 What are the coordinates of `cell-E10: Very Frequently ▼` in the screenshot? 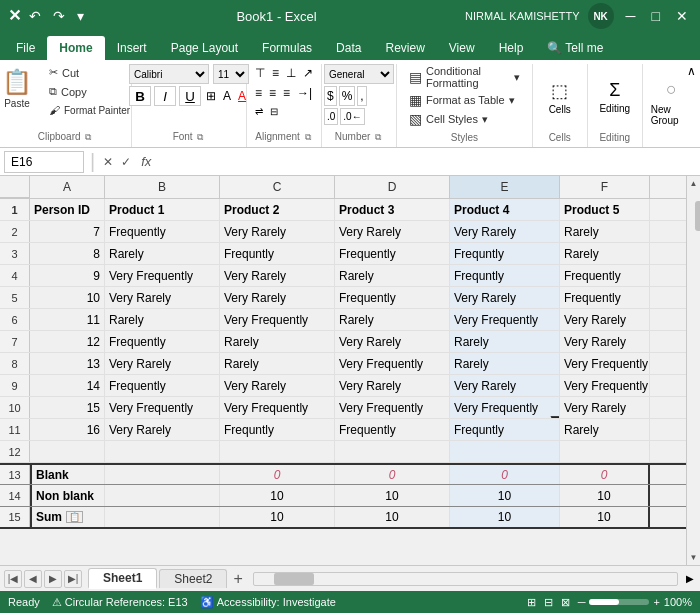 It's located at (505, 408).